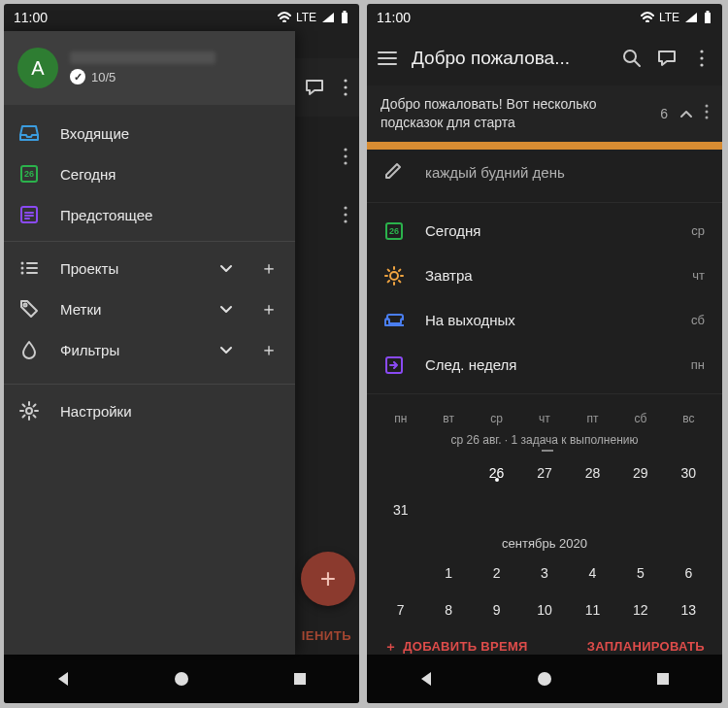  Describe the element at coordinates (641, 473) in the screenshot. I see `calendar-day: 29` at that location.